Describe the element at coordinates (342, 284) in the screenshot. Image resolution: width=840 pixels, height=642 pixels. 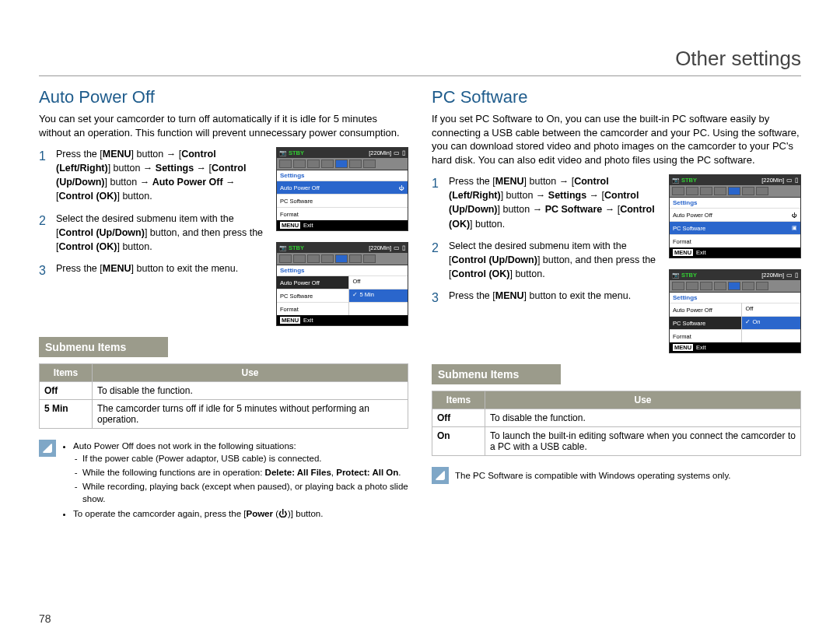
I see `screen-apo-2: 📷STBY[220Min]▭▯ Settings Auto Power Off …` at that location.